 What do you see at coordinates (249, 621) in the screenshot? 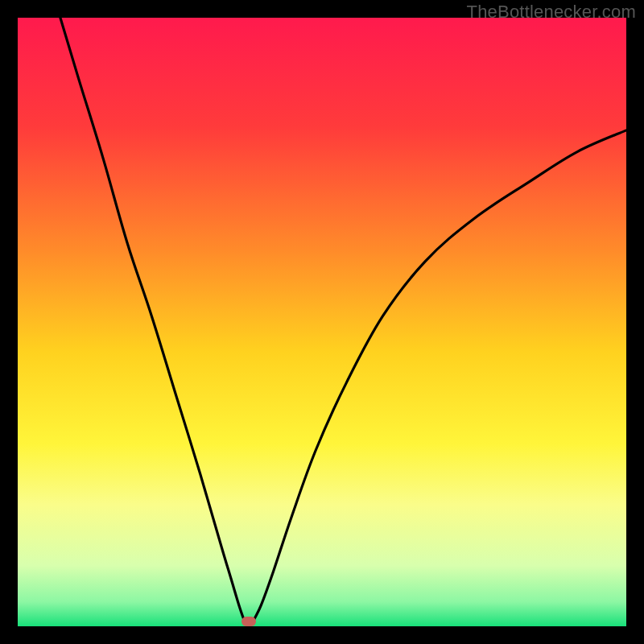
I see `data-marker` at bounding box center [249, 621].